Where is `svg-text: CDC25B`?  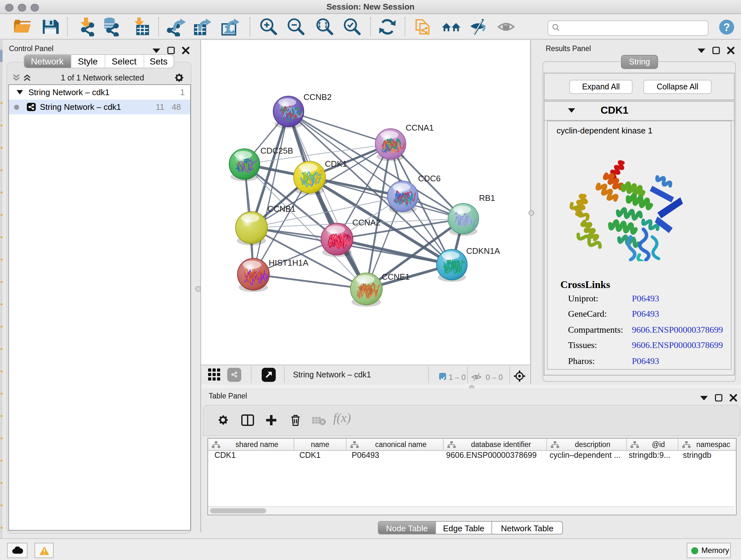
svg-text: CDC25B is located at coordinates (277, 151).